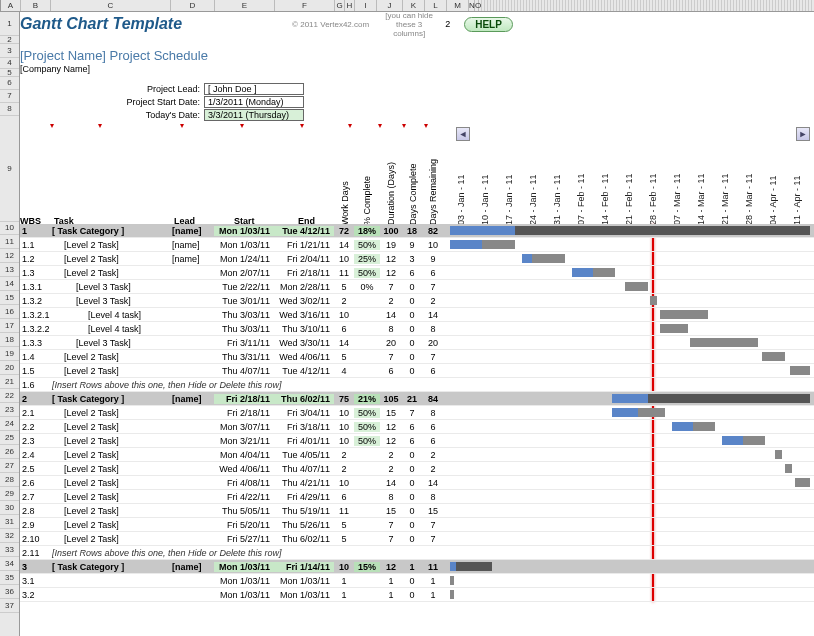  Describe the element at coordinates (366, 6) in the screenshot. I see `col-I: I` at that location.